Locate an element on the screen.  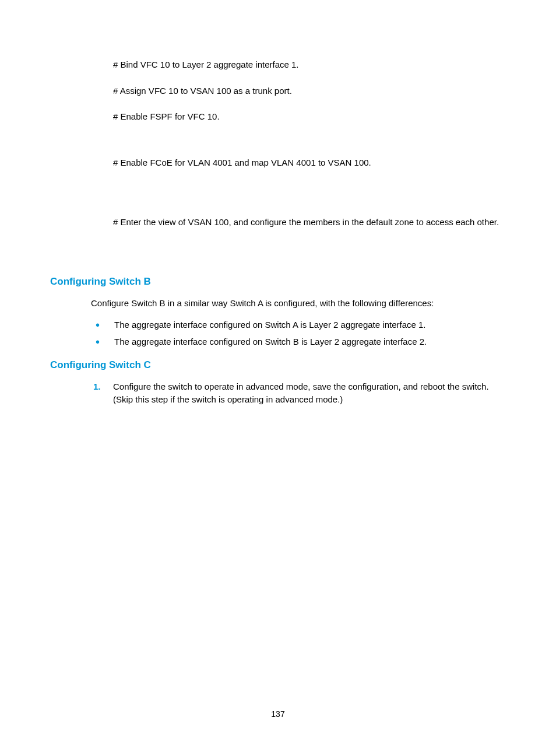
body-paragraph: # Enter the view of VSAN 100, and config… is located at coordinates (278, 223).